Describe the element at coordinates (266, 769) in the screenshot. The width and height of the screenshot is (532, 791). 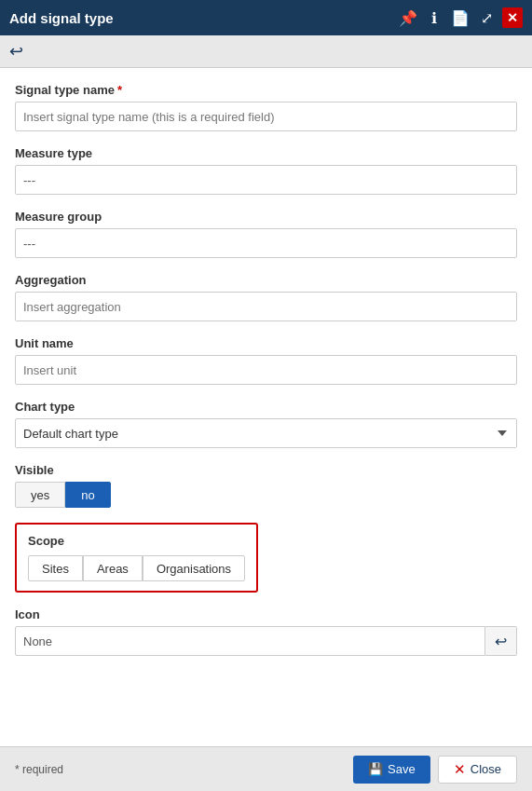
I see `footer: * required 💾 Save ✕ Close` at that location.